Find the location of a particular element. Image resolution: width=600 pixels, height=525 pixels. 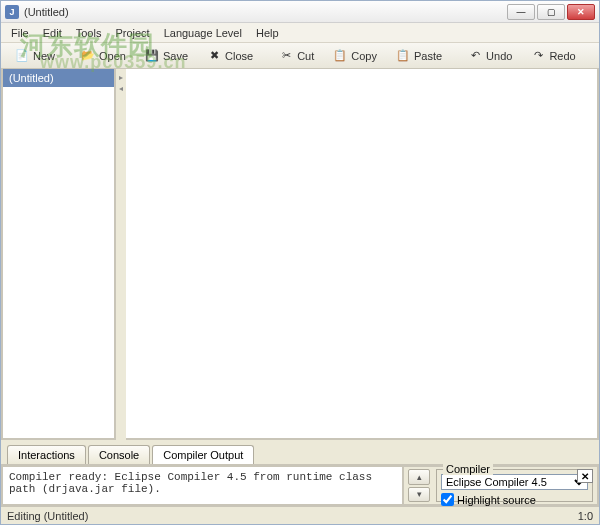

find-button: 🔍Find is located at coordinates (597, 56).